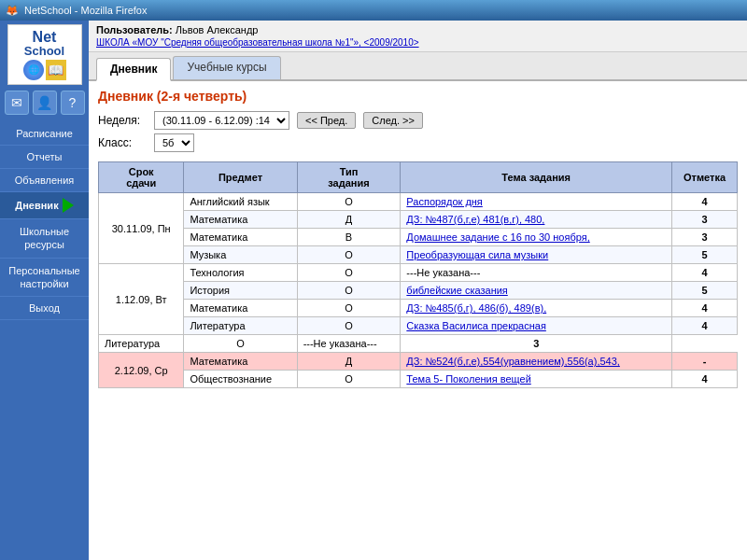 Image resolution: width=747 pixels, height=560 pixels. What do you see at coordinates (17, 103) in the screenshot?
I see `mail-icon: ✉` at bounding box center [17, 103].